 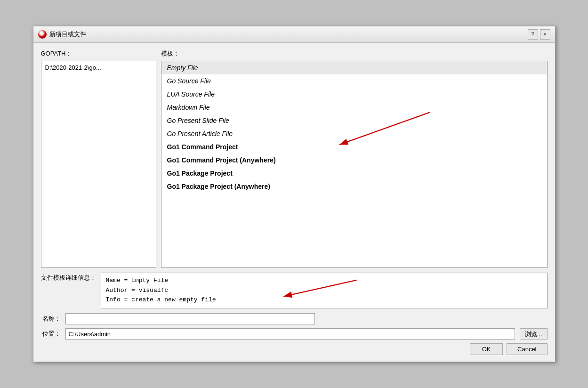 What do you see at coordinates (290, 334) in the screenshot?
I see `location-input` at bounding box center [290, 334].